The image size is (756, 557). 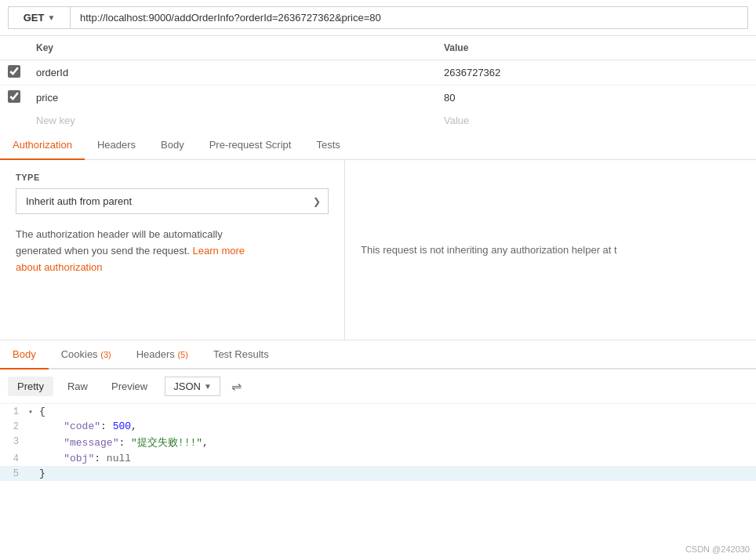 I want to click on line-content-5: }, so click(x=398, y=474).